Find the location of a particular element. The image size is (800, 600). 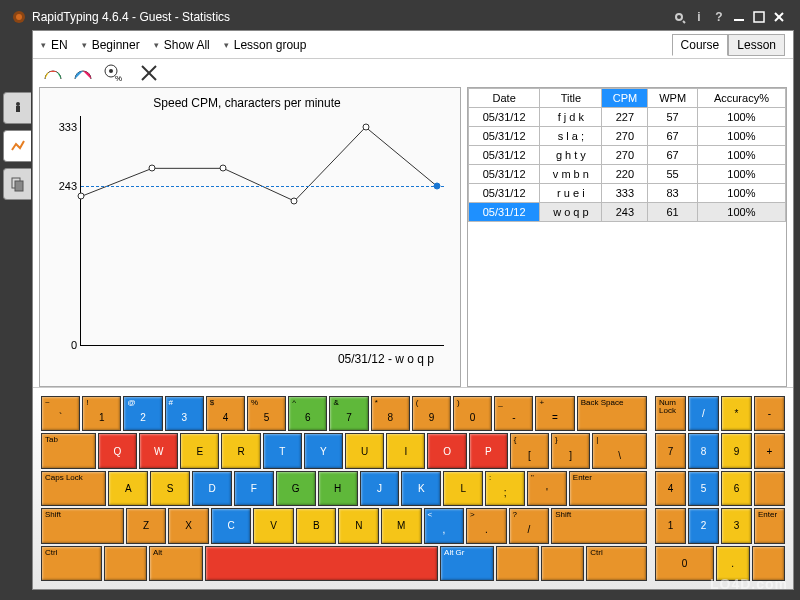

key-: * is located at coordinates (736, 414).